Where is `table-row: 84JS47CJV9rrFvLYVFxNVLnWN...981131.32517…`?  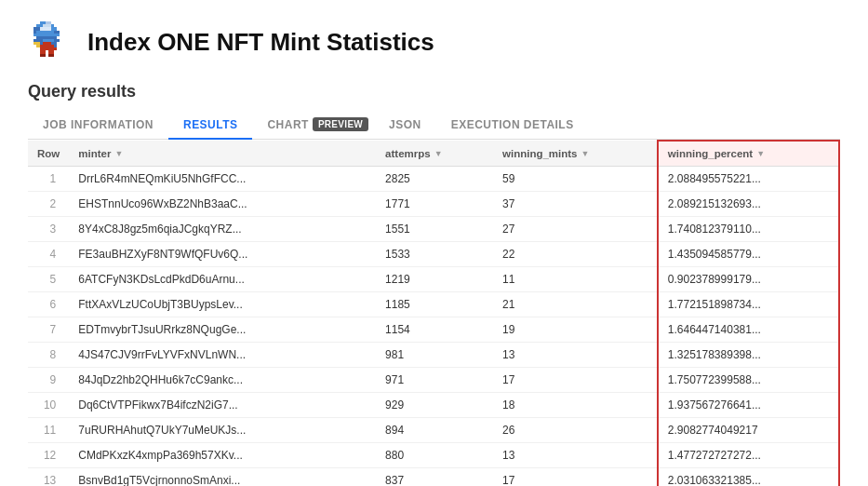
table-row: 84JS47CJV9rrFvLYVFxNVLnWN...981131.32517… is located at coordinates (434, 356).